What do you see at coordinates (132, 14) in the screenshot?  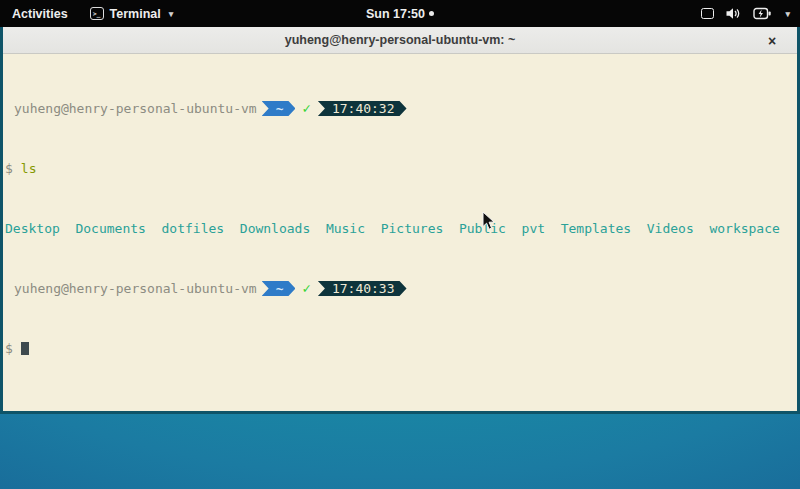 I see `app-menu-terminal: >_ Terminal ▾` at bounding box center [132, 14].